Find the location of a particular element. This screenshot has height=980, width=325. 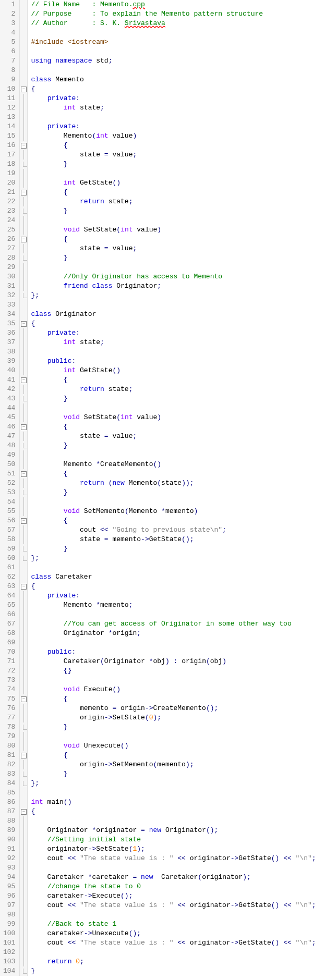

code-line: void Unexecute() is located at coordinates (173, 746).